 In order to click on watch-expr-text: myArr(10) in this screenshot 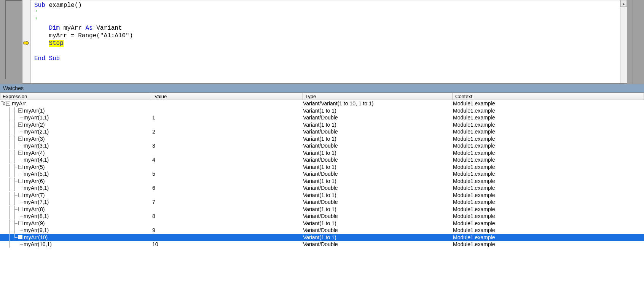, I will do `click(35, 237)`.